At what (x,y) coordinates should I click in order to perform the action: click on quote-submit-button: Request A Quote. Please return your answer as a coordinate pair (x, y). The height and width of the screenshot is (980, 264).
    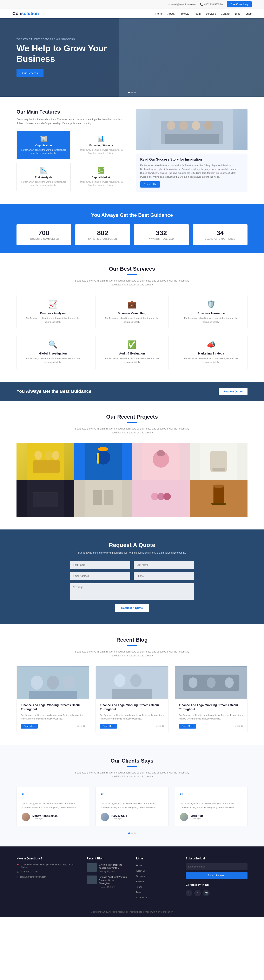
    Looking at the image, I should click on (132, 608).